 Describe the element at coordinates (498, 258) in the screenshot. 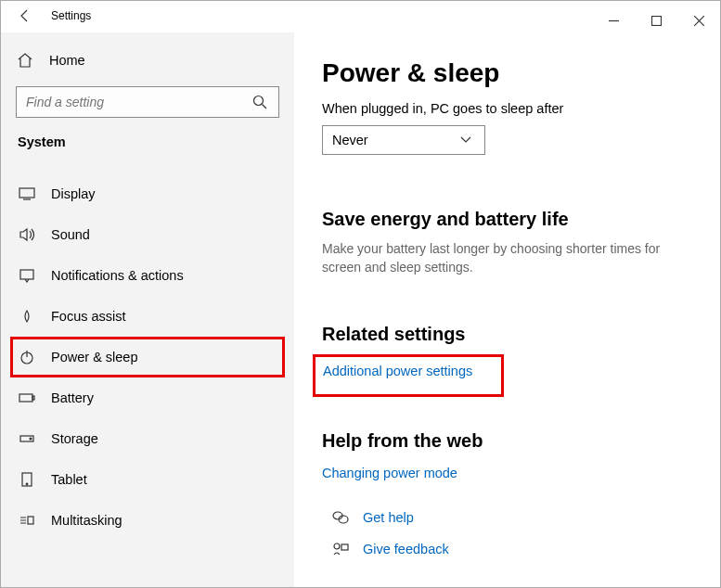

I see `save-energy-text: Make your battery last longer by choosin…` at that location.